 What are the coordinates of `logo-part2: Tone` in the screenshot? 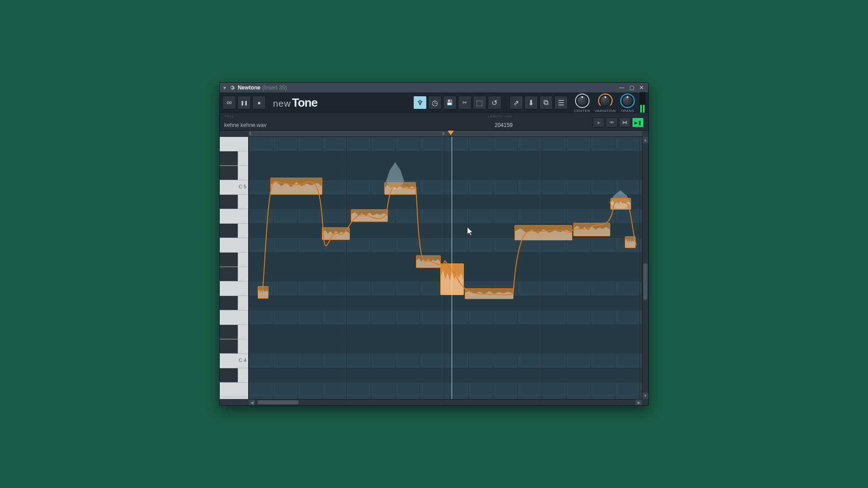 It's located at (305, 103).